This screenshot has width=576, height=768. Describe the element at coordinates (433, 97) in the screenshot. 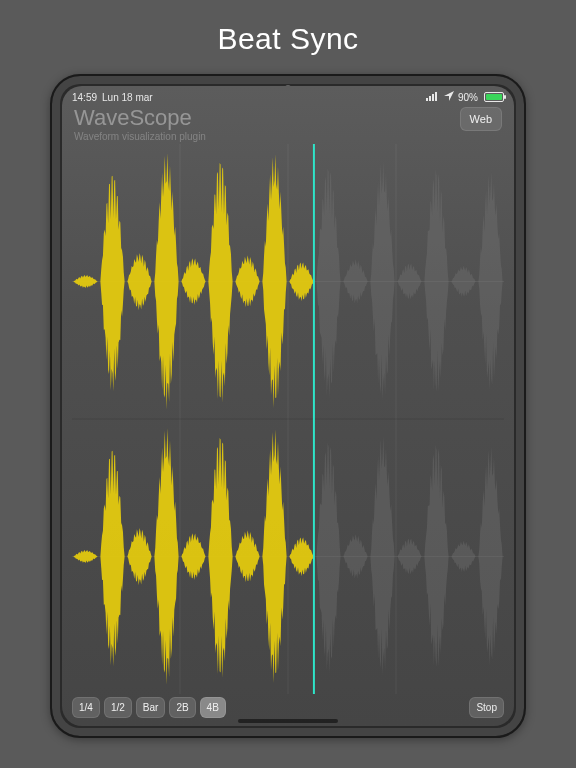

I see `signal-icon` at that location.